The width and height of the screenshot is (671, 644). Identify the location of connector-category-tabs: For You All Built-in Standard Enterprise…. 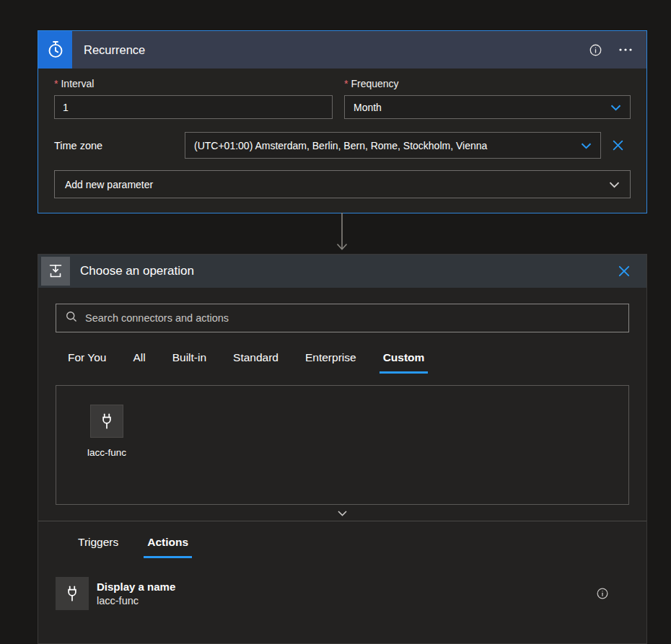
(342, 362).